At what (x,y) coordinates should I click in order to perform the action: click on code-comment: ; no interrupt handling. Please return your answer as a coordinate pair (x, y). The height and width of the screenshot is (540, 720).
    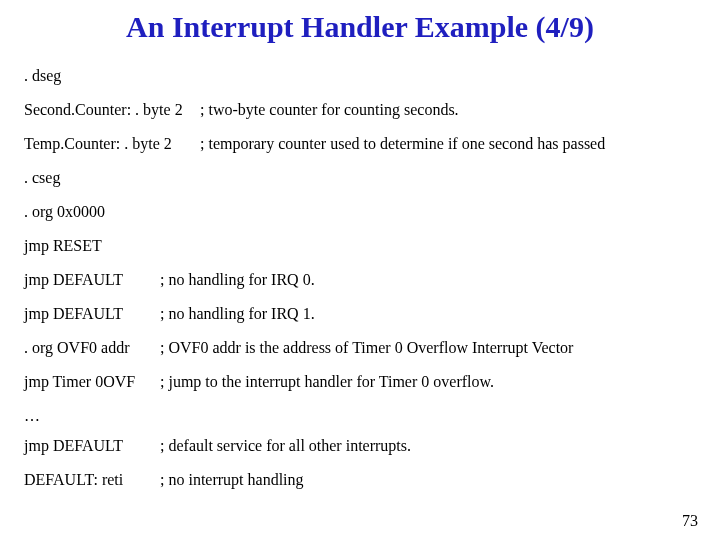
    Looking at the image, I should click on (432, 480).